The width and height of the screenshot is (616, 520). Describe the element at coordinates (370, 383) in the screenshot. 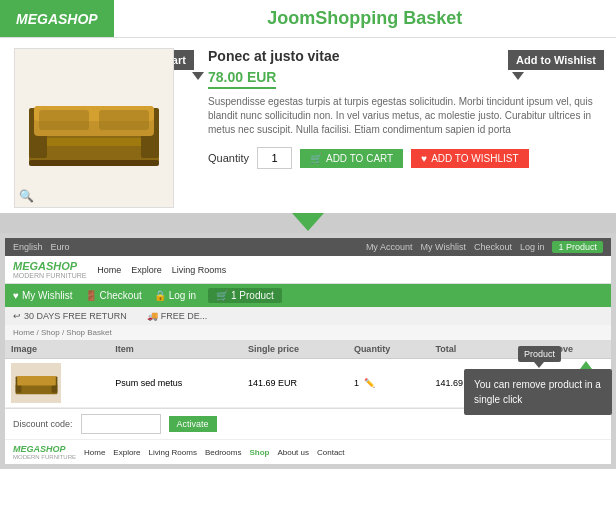

I see `edit-quantity-icon: ✏️` at that location.